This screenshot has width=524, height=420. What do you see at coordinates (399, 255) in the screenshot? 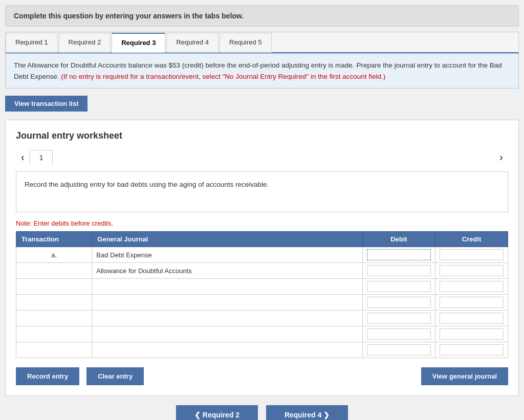
I see `row1-debit-cell` at bounding box center [399, 255].